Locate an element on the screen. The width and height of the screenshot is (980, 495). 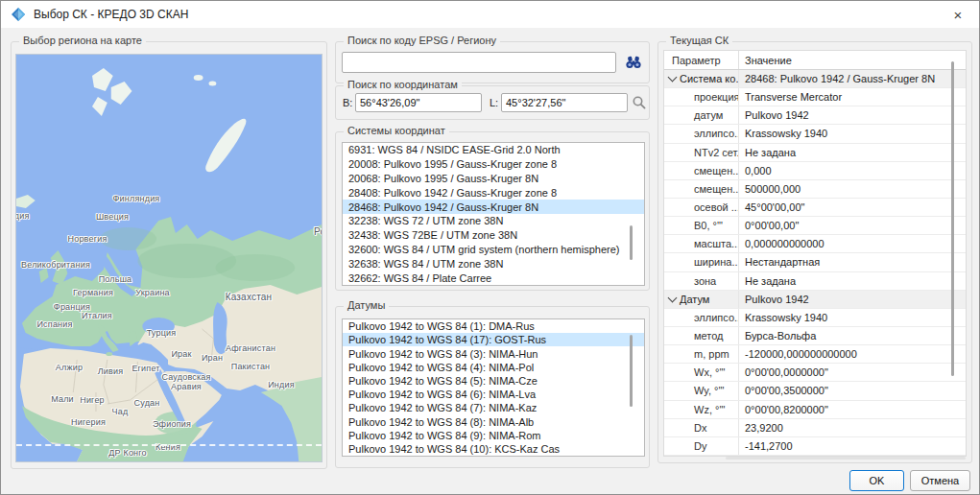
list-item: 6931: WGS 84 / NSIDC EASE-Grid 2.0 North is located at coordinates (493, 150).